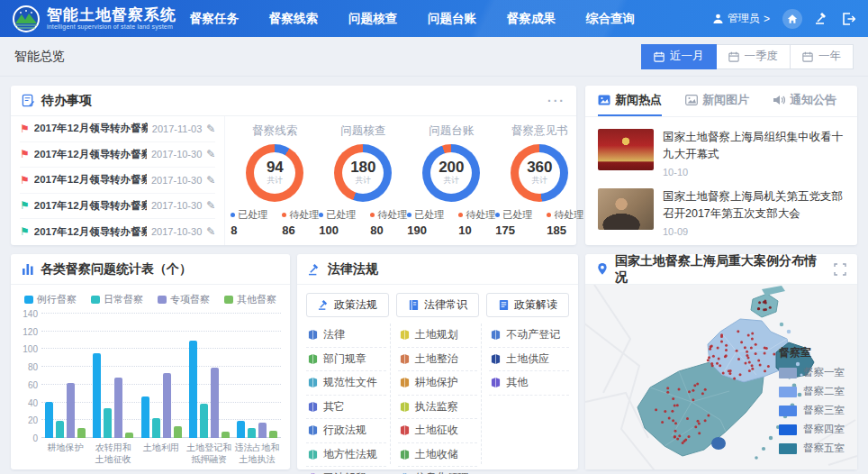 The height and width of the screenshot is (474, 868). Describe the element at coordinates (214, 19) in the screenshot. I see `nav-item-0: 督察任务` at that location.